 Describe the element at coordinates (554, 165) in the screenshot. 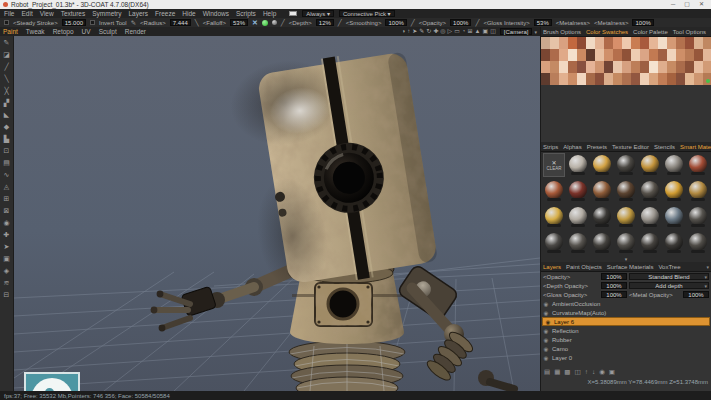

I see `clear-material-cell: ✕CLEAR` at that location.